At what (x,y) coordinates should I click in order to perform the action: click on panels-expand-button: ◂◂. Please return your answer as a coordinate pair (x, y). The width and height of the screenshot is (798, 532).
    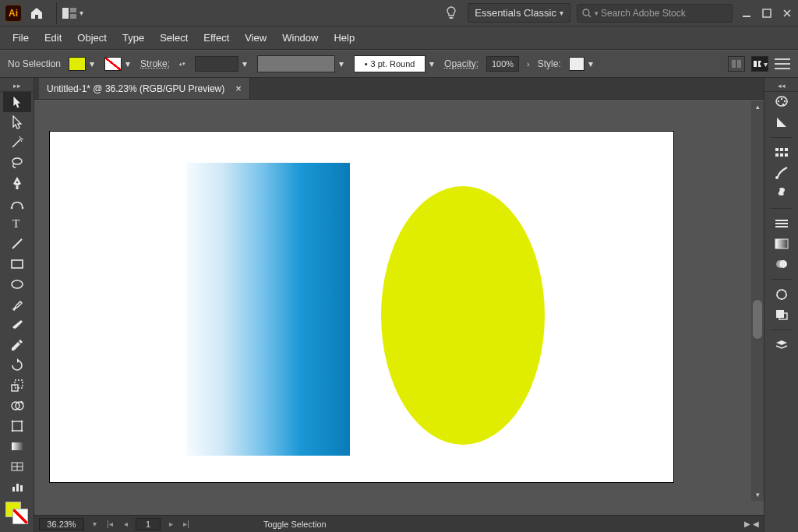
    Looking at the image, I should click on (781, 86).